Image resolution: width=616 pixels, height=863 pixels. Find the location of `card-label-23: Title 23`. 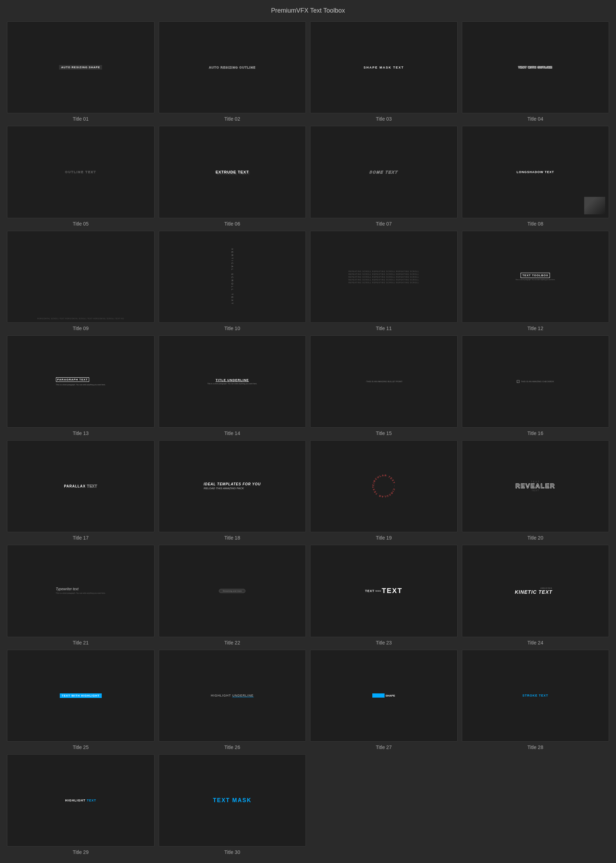

card-label-23: Title 23 is located at coordinates (384, 643).